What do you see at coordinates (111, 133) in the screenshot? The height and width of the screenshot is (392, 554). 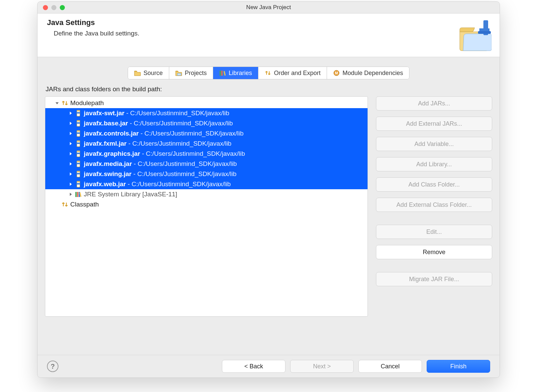 I see `jar-name: javafx.controls.jar` at bounding box center [111, 133].